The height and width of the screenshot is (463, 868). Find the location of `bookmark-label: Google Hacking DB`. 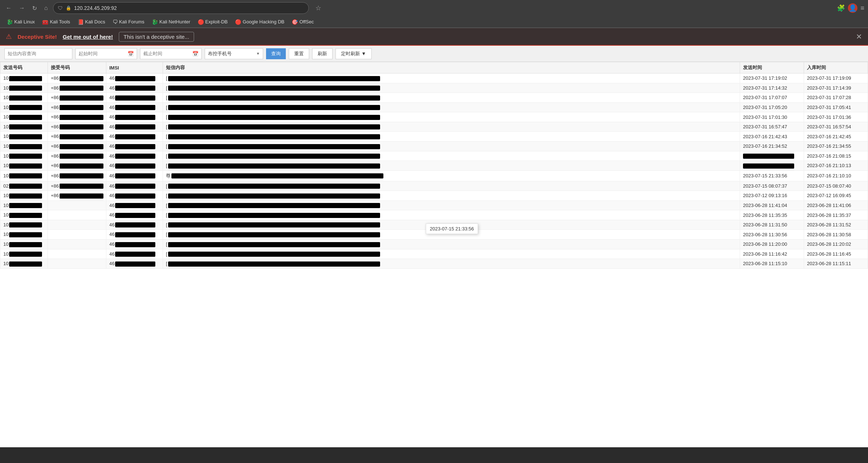

bookmark-label: Google Hacking DB is located at coordinates (264, 22).